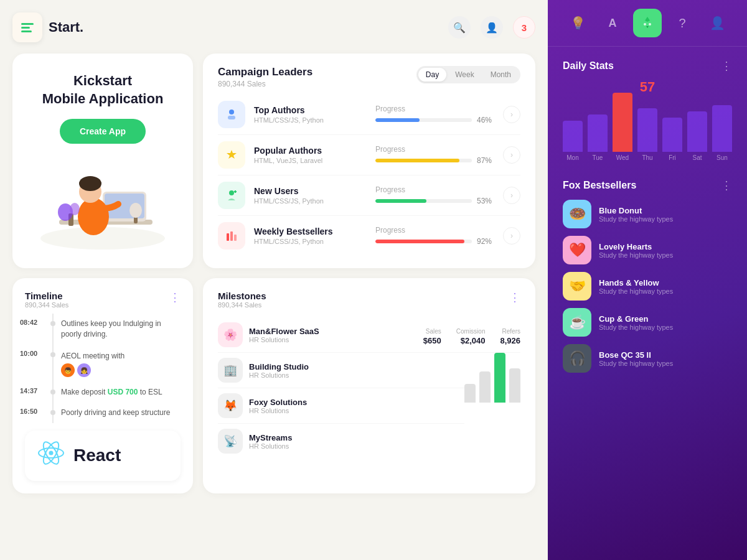 This screenshot has height=560, width=747. I want to click on timeline-title: Timeline, so click(47, 296).